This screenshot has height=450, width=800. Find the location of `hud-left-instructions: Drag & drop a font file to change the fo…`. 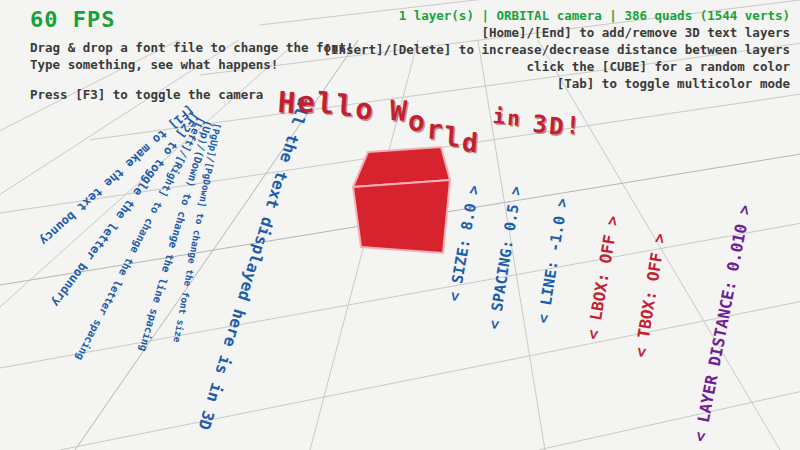

hud-left-instructions: Drag & drop a font file to change the fo… is located at coordinates (192, 72).